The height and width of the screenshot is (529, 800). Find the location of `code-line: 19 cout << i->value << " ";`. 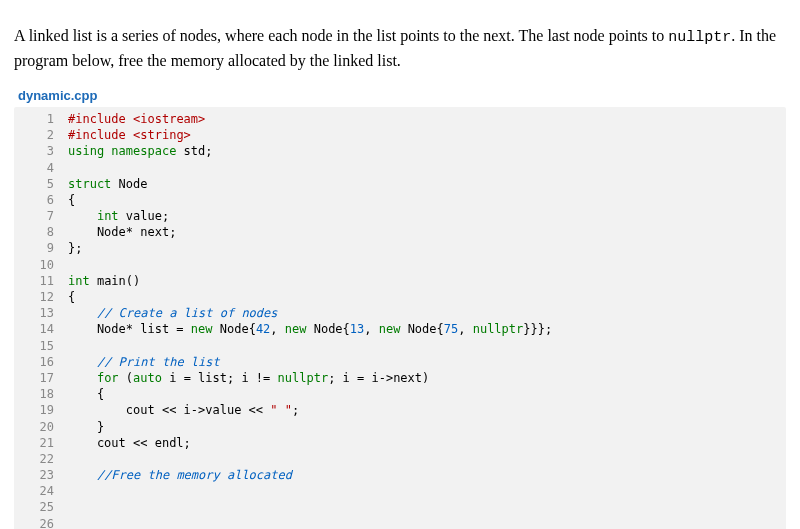

code-line: 19 cout << i->value << " "; is located at coordinates (400, 410).